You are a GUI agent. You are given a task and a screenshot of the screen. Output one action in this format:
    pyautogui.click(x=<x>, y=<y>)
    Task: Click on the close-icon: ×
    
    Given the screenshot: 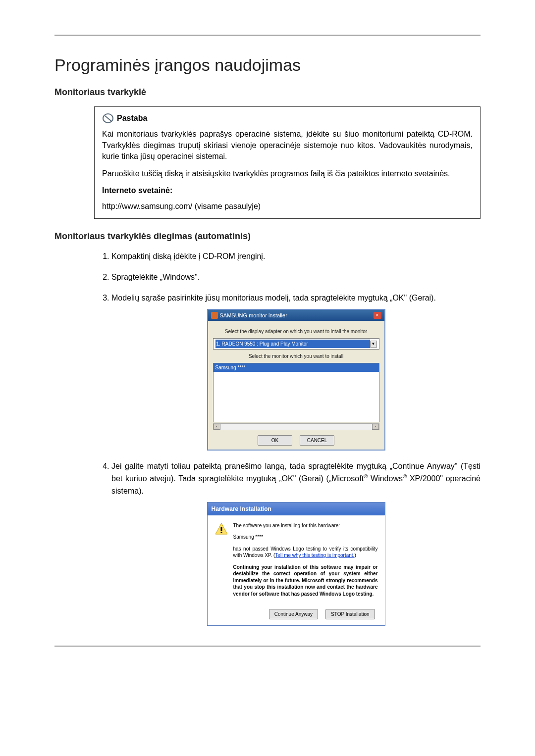 What is the action you would take?
    pyautogui.click(x=377, y=315)
    